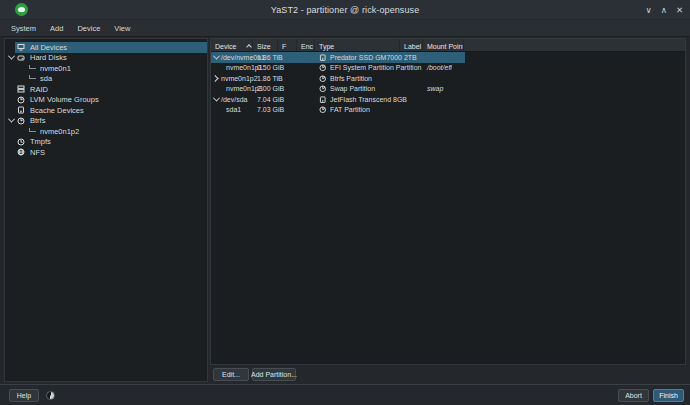 This screenshot has width=690, height=405. What do you see at coordinates (288, 45) in the screenshot?
I see `column-header-f: F` at bounding box center [288, 45].